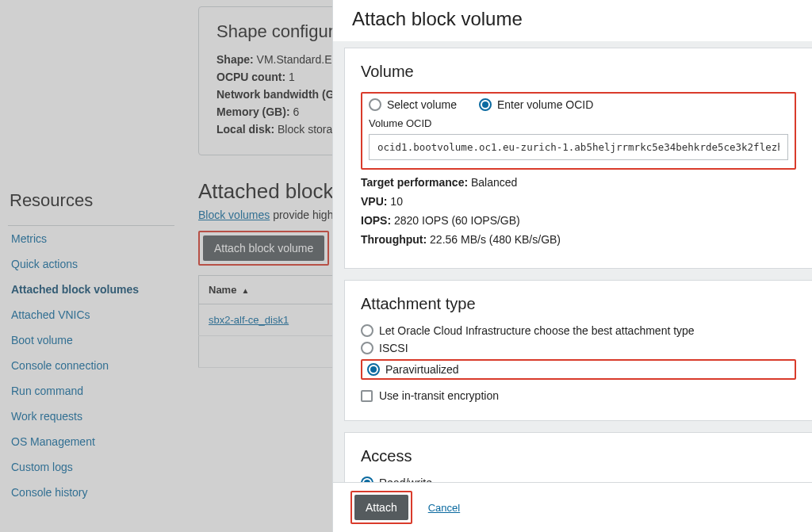 This screenshot has width=812, height=532. Describe the element at coordinates (579, 304) in the screenshot. I see `attachment-type-heading: Attachment type` at that location.